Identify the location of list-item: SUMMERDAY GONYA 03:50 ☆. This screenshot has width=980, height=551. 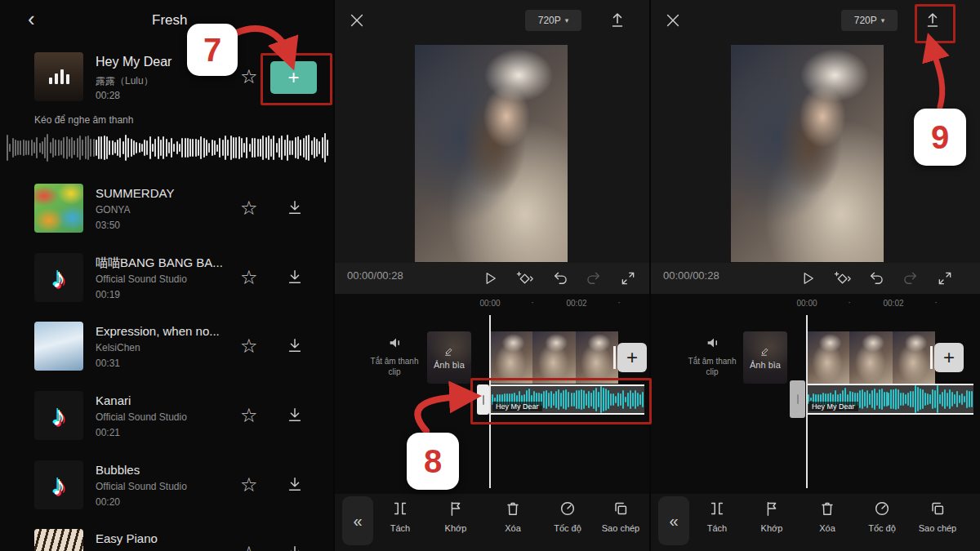
(181, 209).